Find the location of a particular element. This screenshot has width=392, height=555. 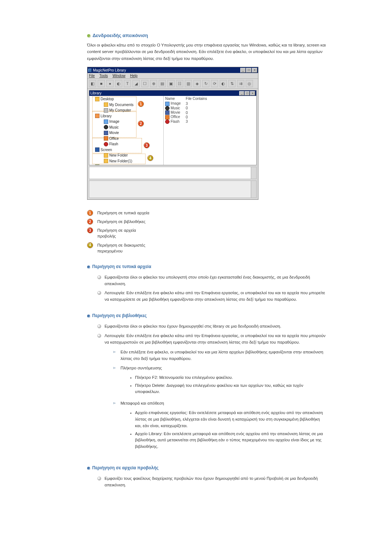

toolbar-button: ⇉ is located at coordinates (241, 84).